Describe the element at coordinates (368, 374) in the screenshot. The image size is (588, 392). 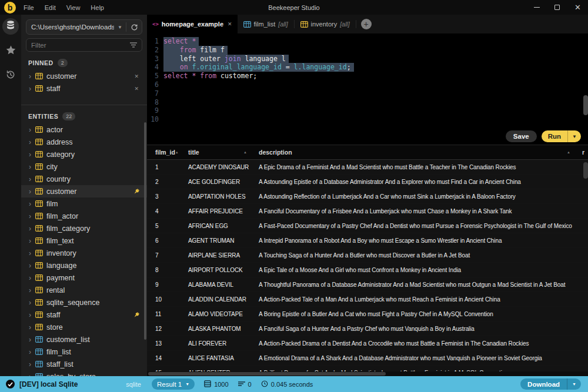
I see `results-horizontal-scrollbar` at that location.